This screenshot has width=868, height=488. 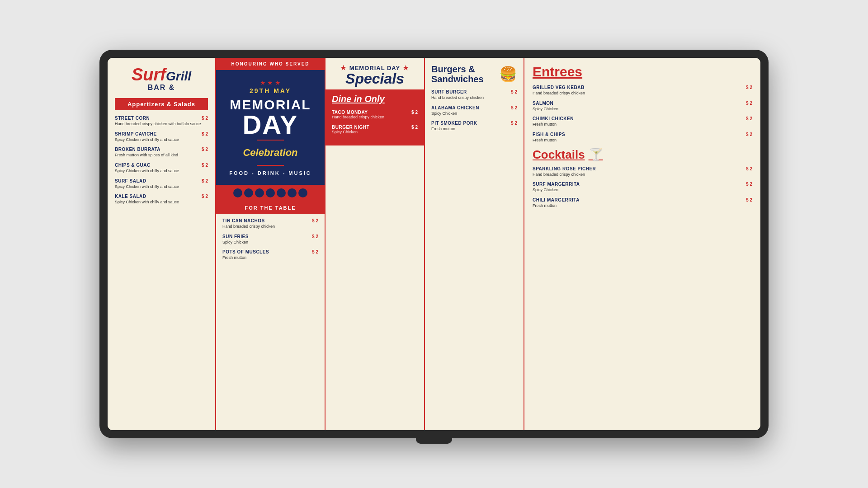 What do you see at coordinates (270, 129) in the screenshot?
I see `memorial-banner: HONOURING WHO SERVED ★ ★ ★ 29TH MAY MEMO…` at bounding box center [270, 129].